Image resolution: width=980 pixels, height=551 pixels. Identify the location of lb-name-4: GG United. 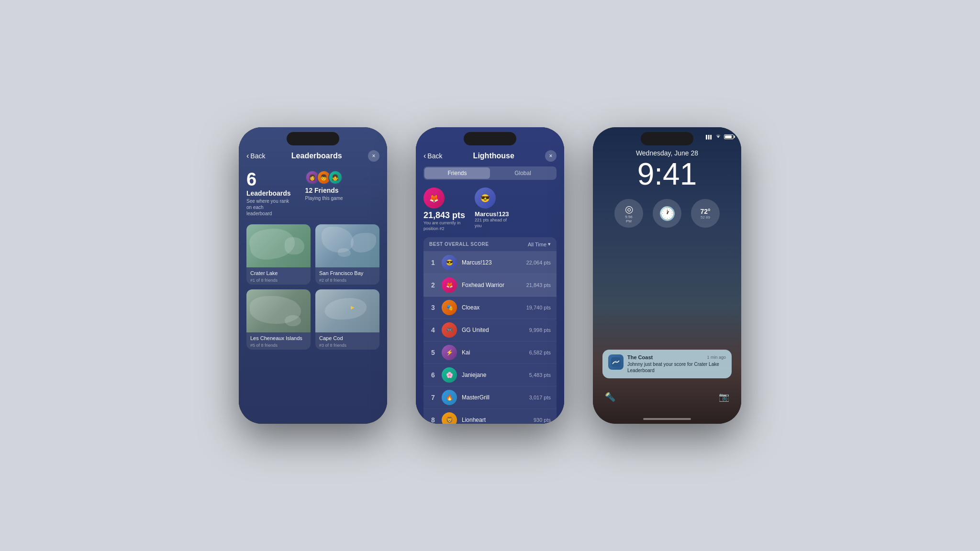
(493, 330).